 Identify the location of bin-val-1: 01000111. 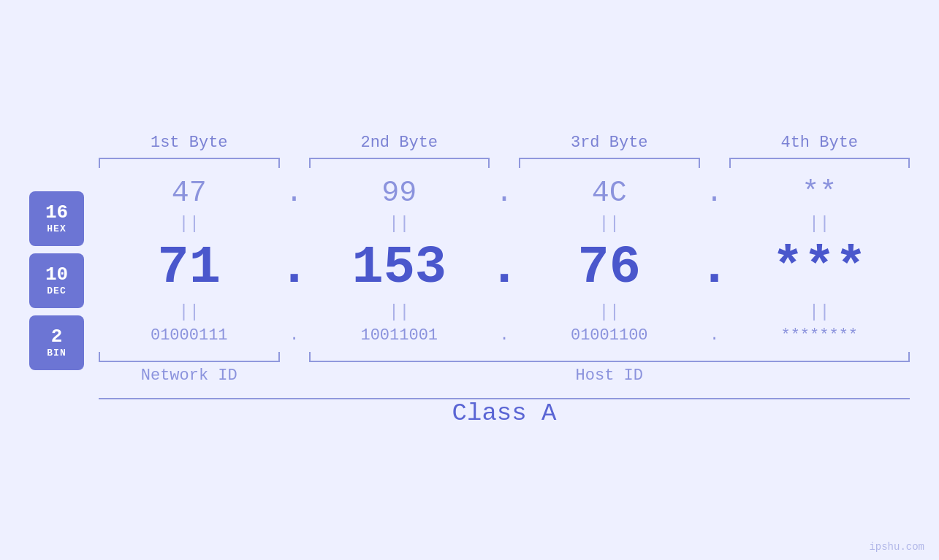
(189, 336).